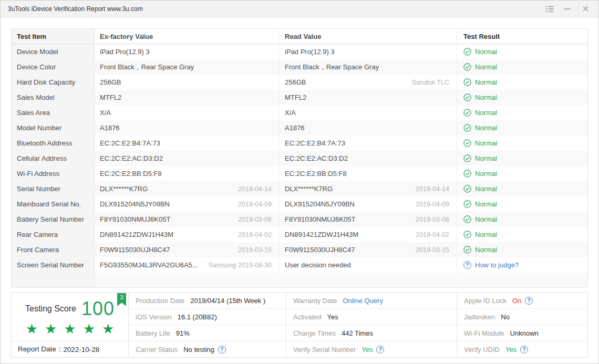  Describe the element at coordinates (309, 189) in the screenshot. I see `read-value: DLX******K7RG` at that location.